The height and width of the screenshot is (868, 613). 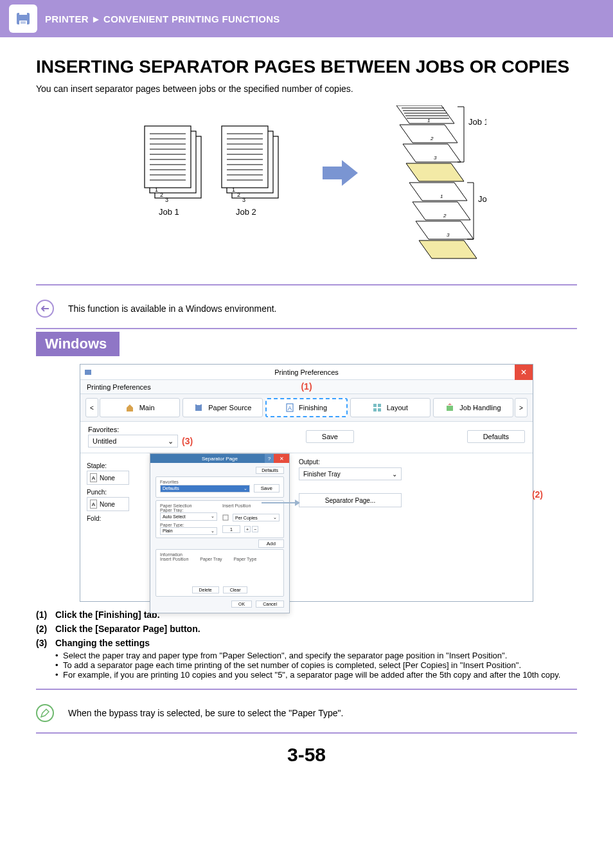 I want to click on sep-ok-button: OK, so click(x=242, y=604).